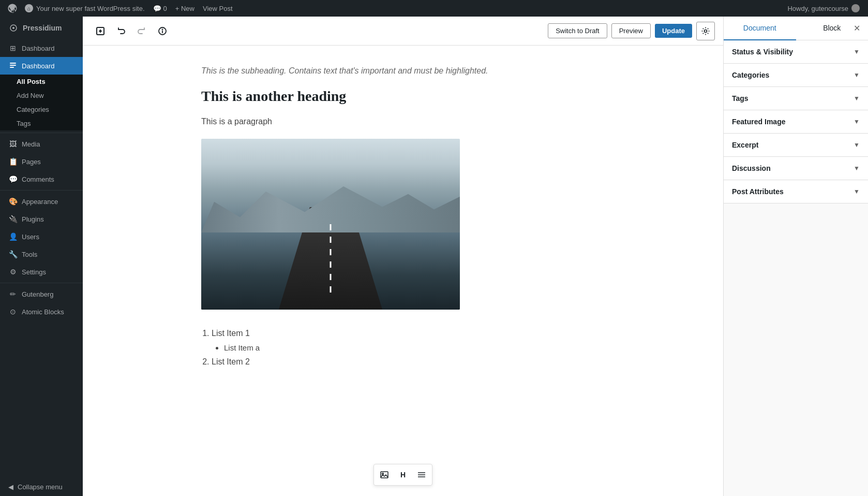 The image size is (868, 496). Describe the element at coordinates (796, 52) in the screenshot. I see `status-visibility-header: Status & Visibility ▼` at that location.